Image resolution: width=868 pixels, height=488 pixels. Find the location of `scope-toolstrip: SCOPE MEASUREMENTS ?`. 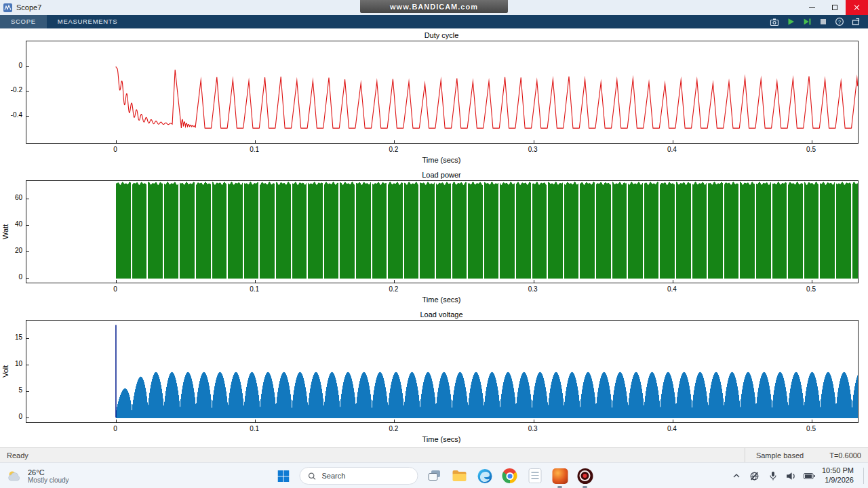

scope-toolstrip: SCOPE MEASUREMENTS ? is located at coordinates (434, 22).